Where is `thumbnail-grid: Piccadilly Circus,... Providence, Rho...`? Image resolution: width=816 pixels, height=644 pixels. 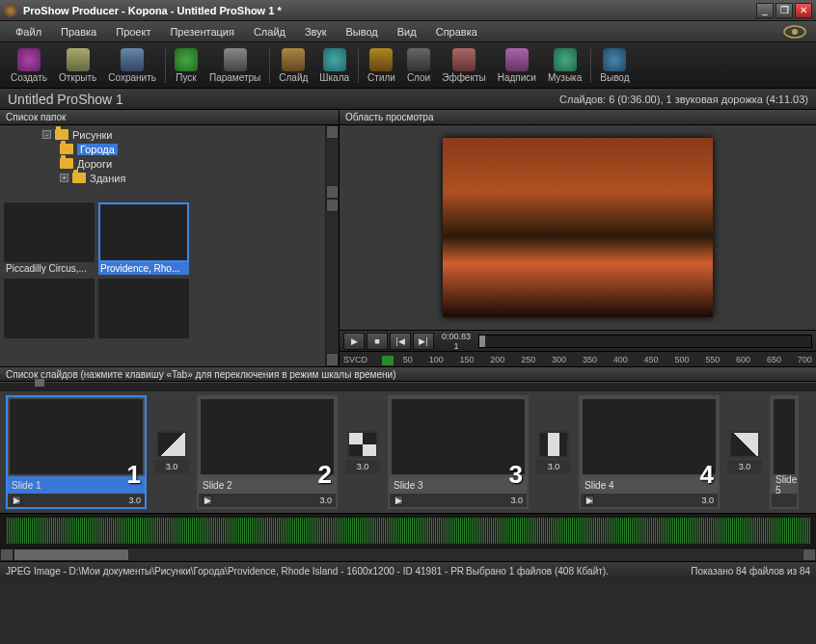 thumbnail-grid: Piccadilly Circus,... Providence, Rho... is located at coordinates (170, 282).